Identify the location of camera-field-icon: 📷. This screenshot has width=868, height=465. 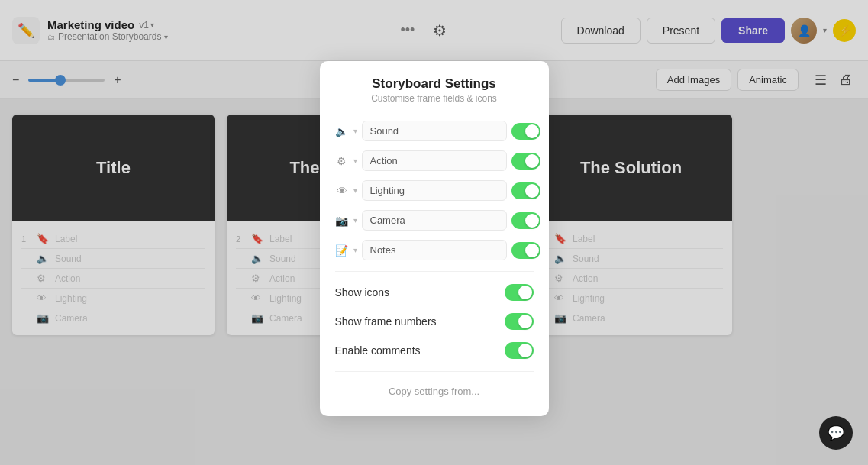
(342, 221).